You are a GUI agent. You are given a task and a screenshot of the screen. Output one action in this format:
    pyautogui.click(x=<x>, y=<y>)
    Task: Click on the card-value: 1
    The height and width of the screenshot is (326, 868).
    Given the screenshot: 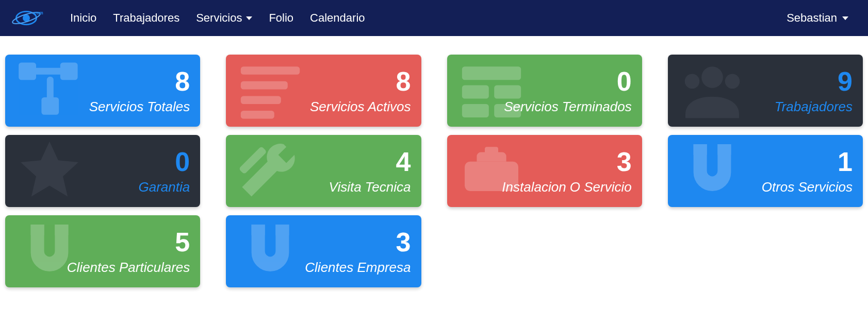 What is the action you would take?
    pyautogui.click(x=845, y=162)
    